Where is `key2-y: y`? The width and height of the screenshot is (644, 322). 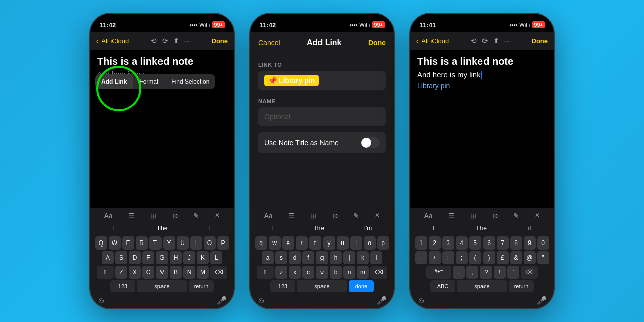 key2-y: y is located at coordinates (329, 243).